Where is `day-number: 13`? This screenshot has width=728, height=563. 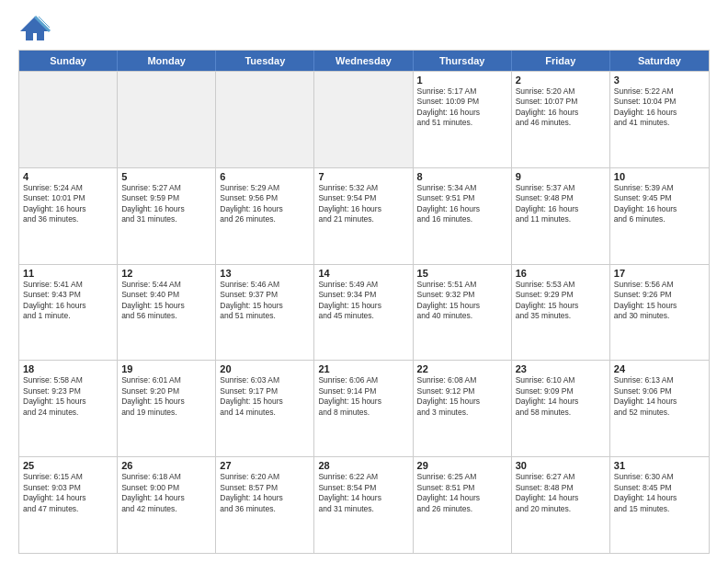
day-number: 13 is located at coordinates (265, 273).